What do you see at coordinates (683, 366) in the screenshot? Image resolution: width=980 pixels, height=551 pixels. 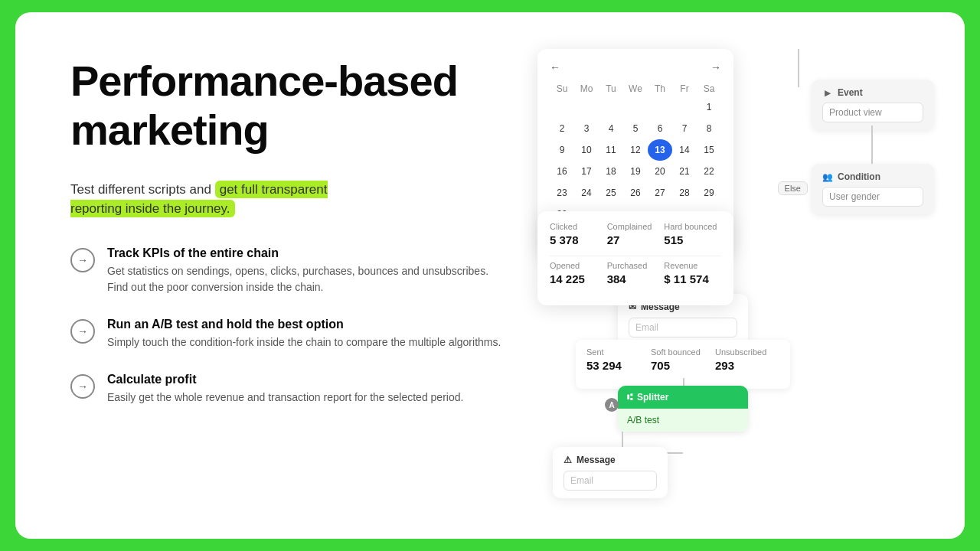 I see `stat-soft-bounced-value: 705` at bounding box center [683, 366].